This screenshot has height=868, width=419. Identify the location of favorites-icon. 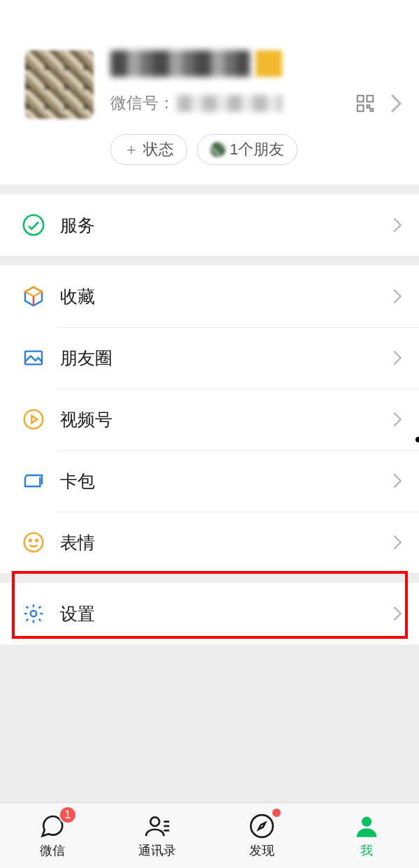
(34, 296).